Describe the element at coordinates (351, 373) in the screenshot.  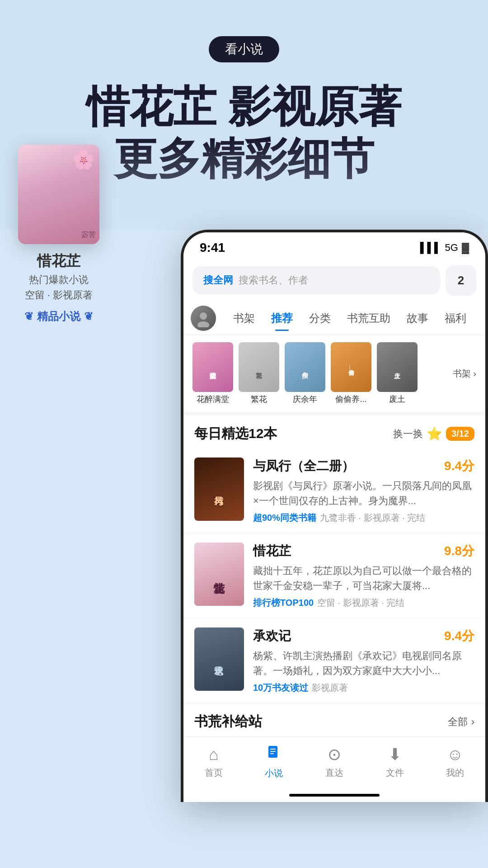
I see `book-item-4: 偷偷养... 偷偷养...` at that location.